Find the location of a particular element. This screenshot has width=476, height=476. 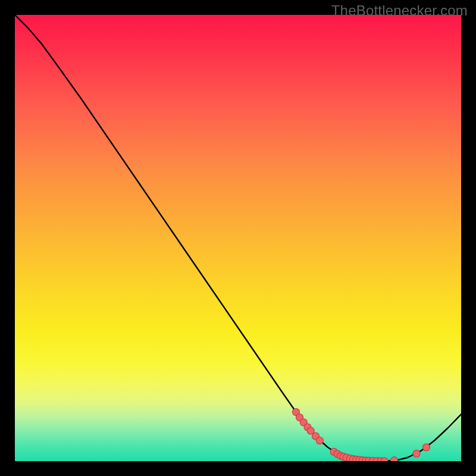

watermark-text: TheBottlenecker.com is located at coordinates (400, 11).